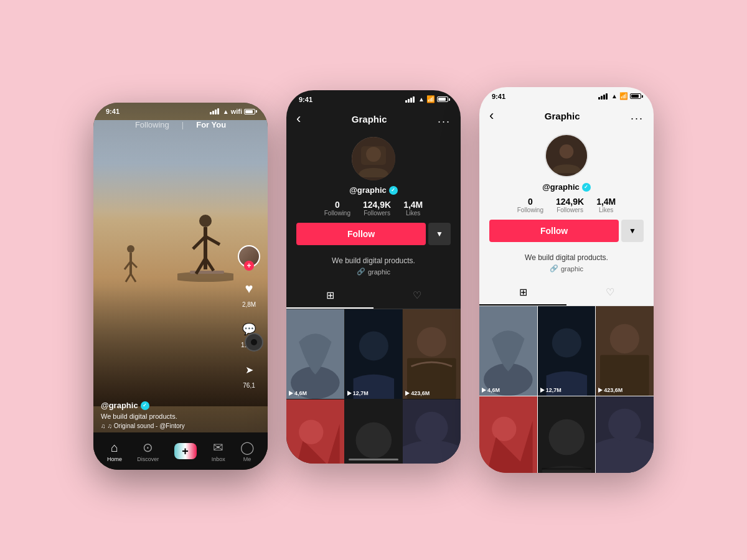  What do you see at coordinates (315, 354) in the screenshot?
I see `video-thumb-1-dark: 4,6M` at bounding box center [315, 354].